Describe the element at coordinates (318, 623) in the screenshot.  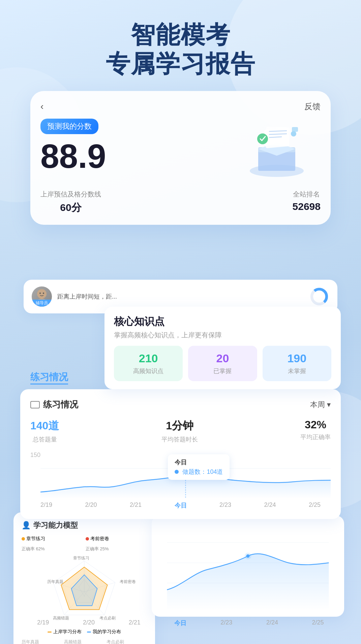
I see `bx-label-6: 2/25` at that location.